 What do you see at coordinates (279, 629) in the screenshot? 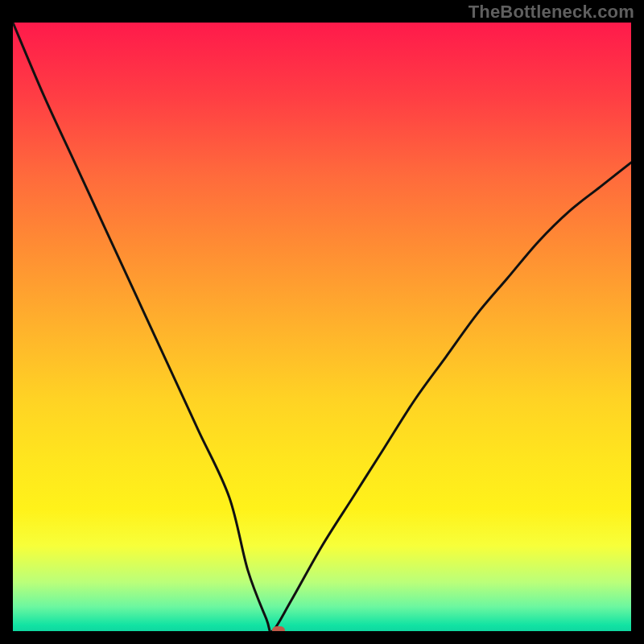
I see `minimum-marker` at bounding box center [279, 629].